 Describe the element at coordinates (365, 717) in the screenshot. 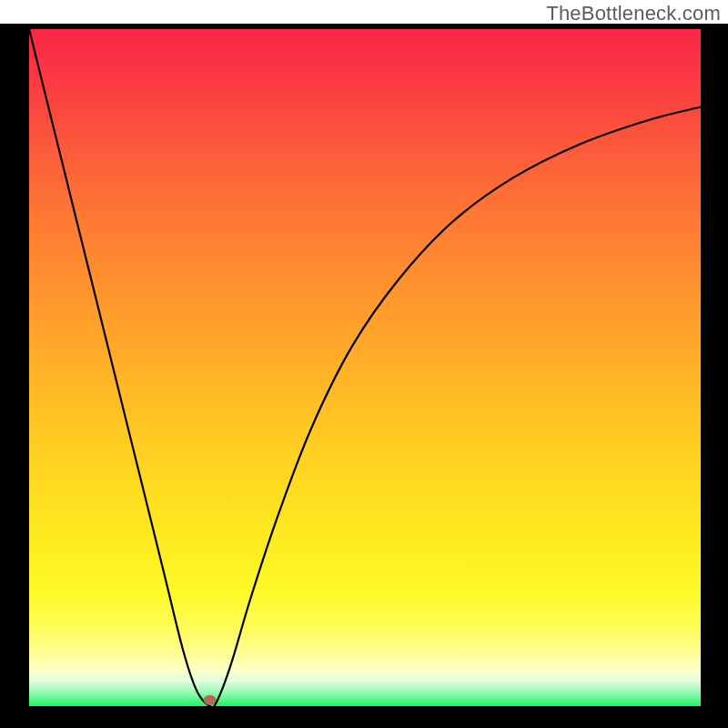

I see `frame-border-bottom` at that location.